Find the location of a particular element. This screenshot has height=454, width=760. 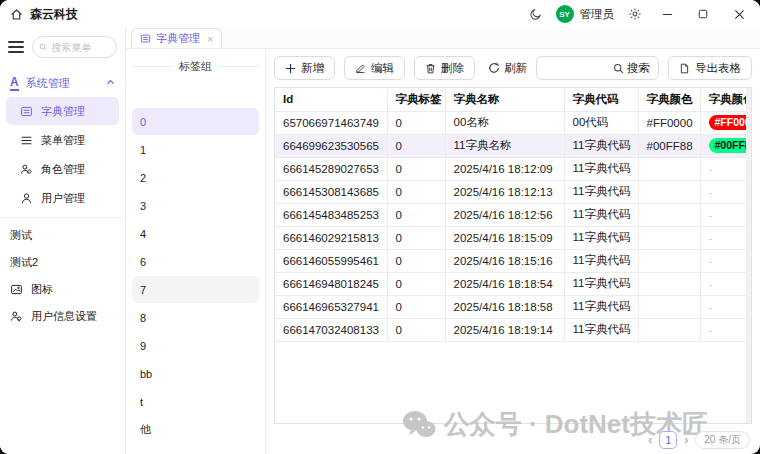

tab-dict-management: 字典管理 × is located at coordinates (176, 38).